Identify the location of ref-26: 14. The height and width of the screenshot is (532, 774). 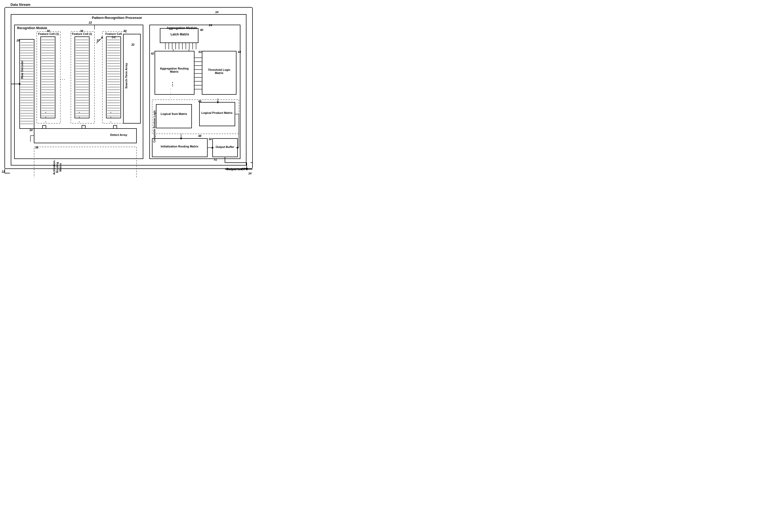
(250, 173).